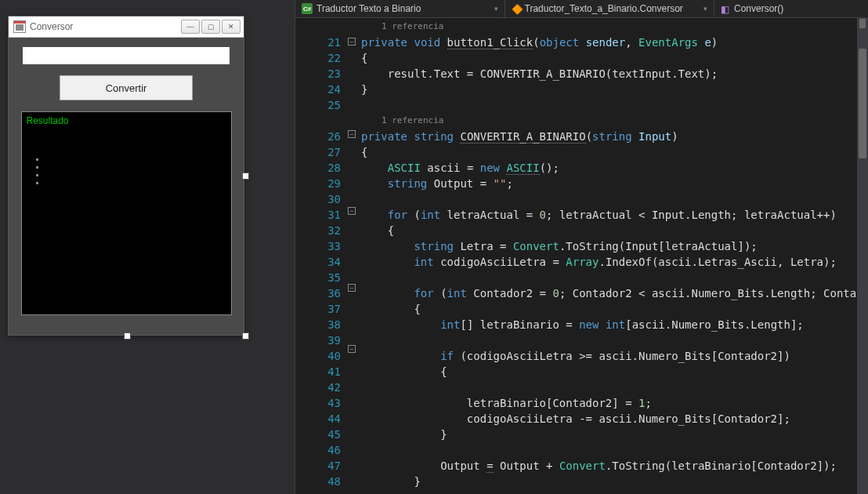 The height and width of the screenshot is (494, 868). Describe the element at coordinates (20, 27) in the screenshot. I see `form-icon` at that location.